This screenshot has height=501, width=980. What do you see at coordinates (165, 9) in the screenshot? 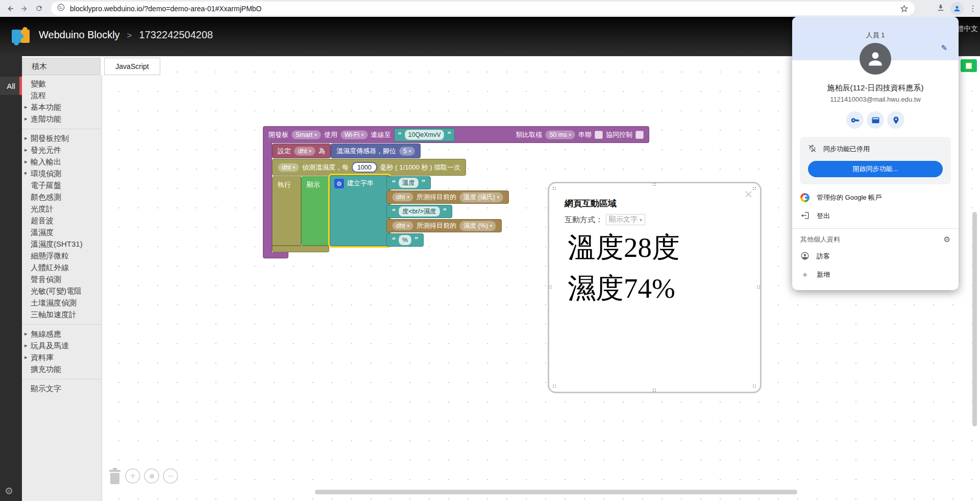
I see `url-text: blocklypro.webduino.io/?demo=demo-area-0…` at bounding box center [165, 9].